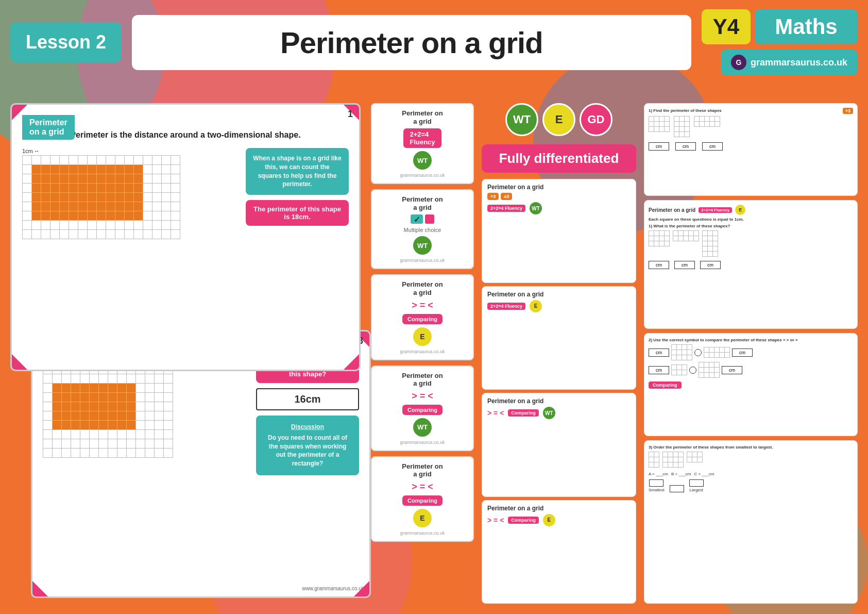 This screenshot has width=868, height=614. What do you see at coordinates (742, 353) in the screenshot?
I see `pc3-cm-a2: cm` at bounding box center [742, 353].